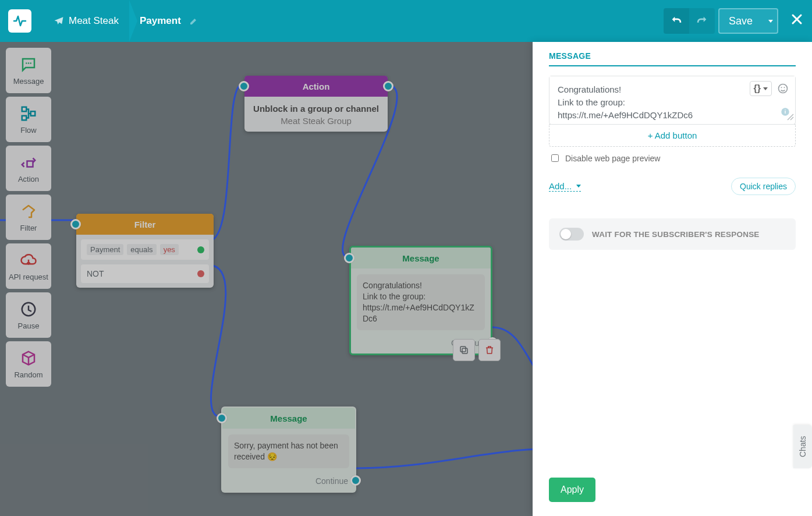 The image size is (812, 516). Describe the element at coordinates (316, 121) in the screenshot. I see `node-action-sub: Meat Steak Group` at that location.